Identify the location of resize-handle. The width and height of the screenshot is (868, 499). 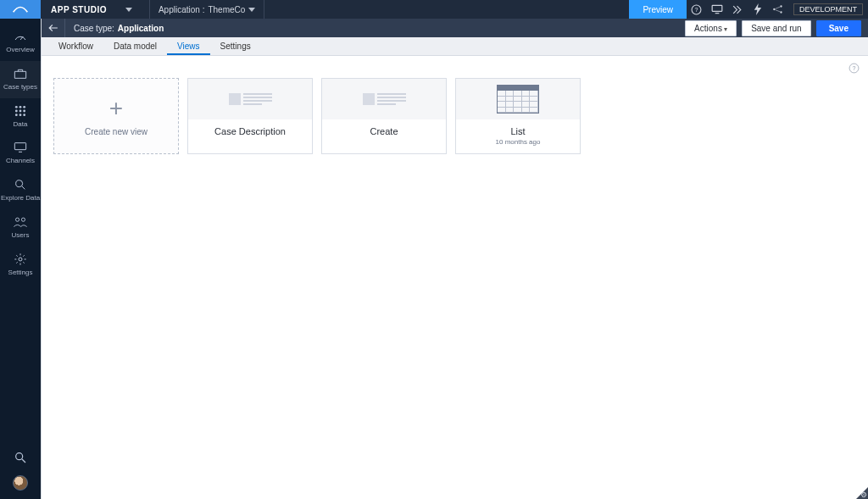
(862, 493).